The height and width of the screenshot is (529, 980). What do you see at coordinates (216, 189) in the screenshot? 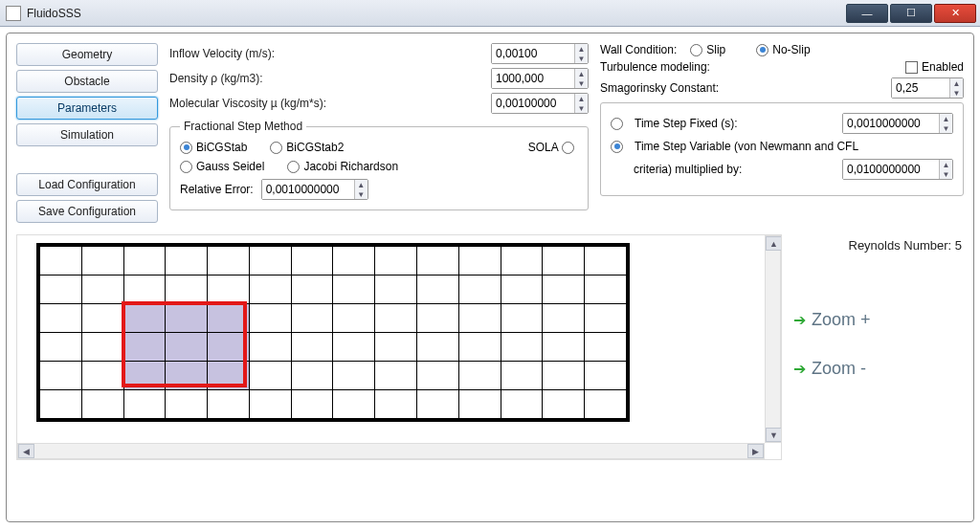
I see `relative-error-label: Relative Error:` at bounding box center [216, 189].